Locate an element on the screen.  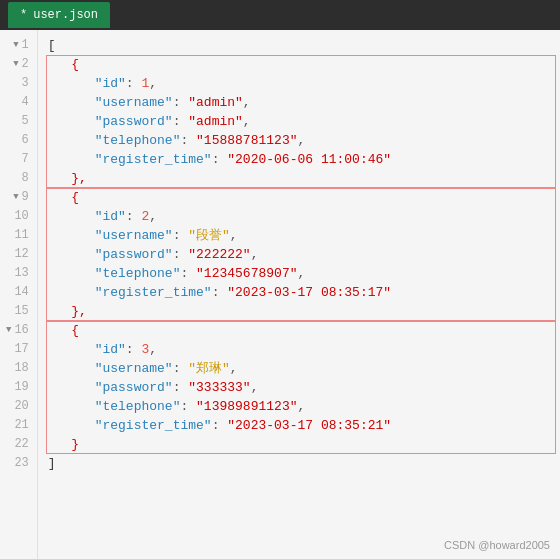
json-value: "郑琳" is located at coordinates (209, 368).